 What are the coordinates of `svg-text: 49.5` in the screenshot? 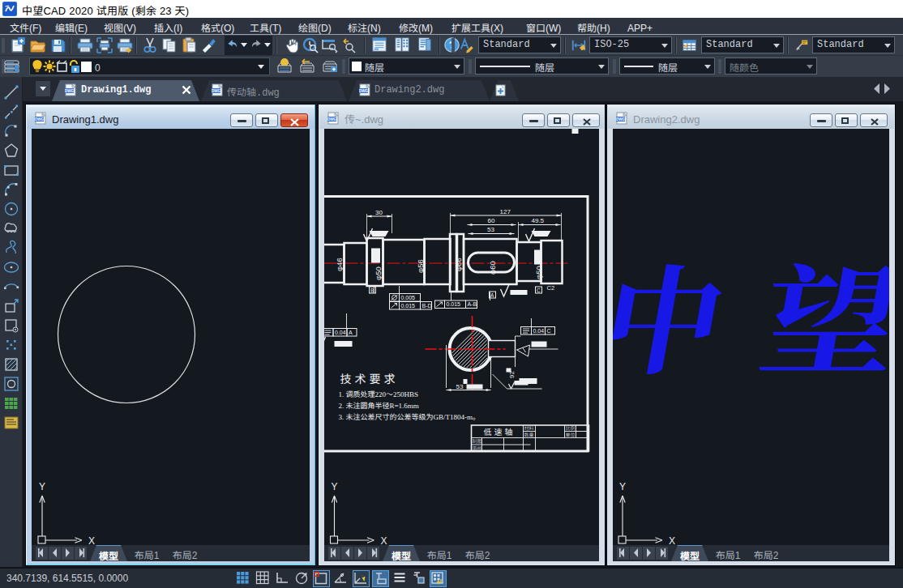 It's located at (538, 220).